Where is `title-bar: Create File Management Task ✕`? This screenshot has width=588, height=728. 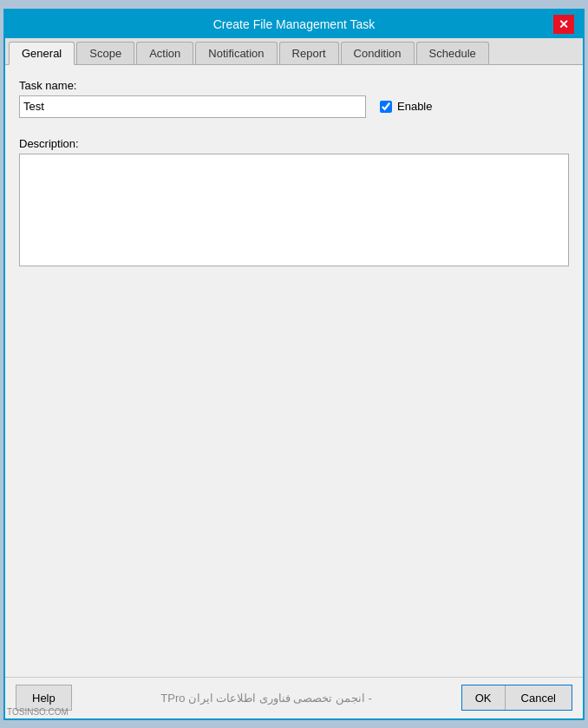
title-bar: Create File Management Task ✕ is located at coordinates (294, 24).